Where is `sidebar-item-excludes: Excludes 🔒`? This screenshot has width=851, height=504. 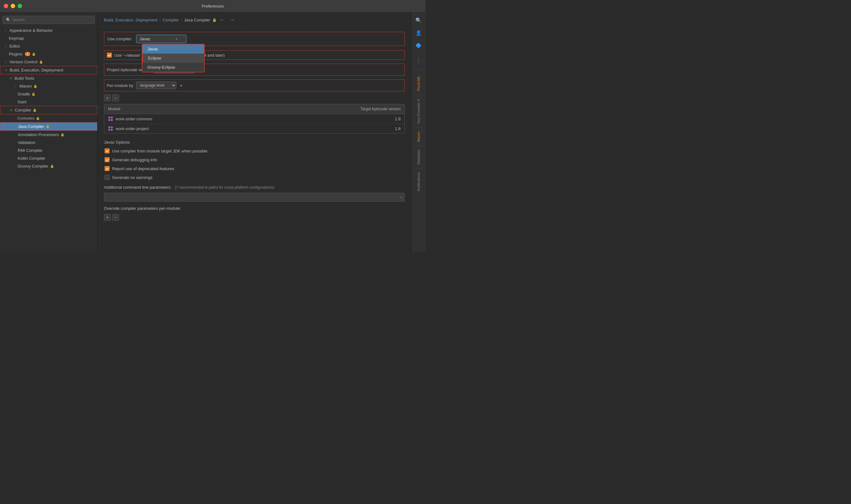 sidebar-item-excludes: Excludes 🔒 is located at coordinates (49, 118).